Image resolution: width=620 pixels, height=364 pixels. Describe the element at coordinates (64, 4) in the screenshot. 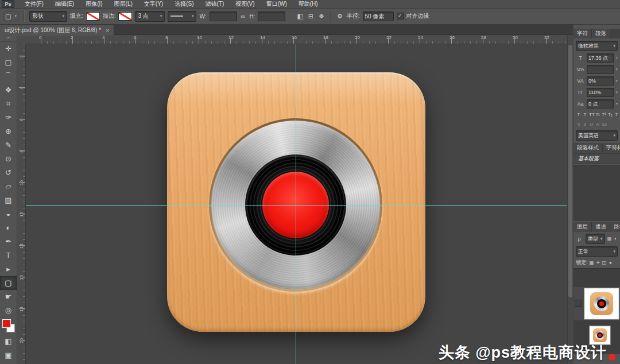

I see `menu-item: 编辑(E)` at that location.